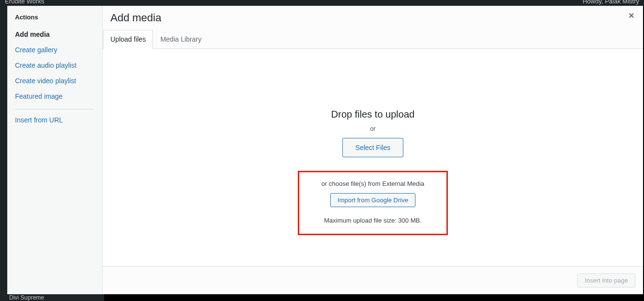 Image resolution: width=644 pixels, height=301 pixels. Describe the element at coordinates (55, 65) in the screenshot. I see `sidebar-item-create-audio-playlist: Create audio playlist` at that location.